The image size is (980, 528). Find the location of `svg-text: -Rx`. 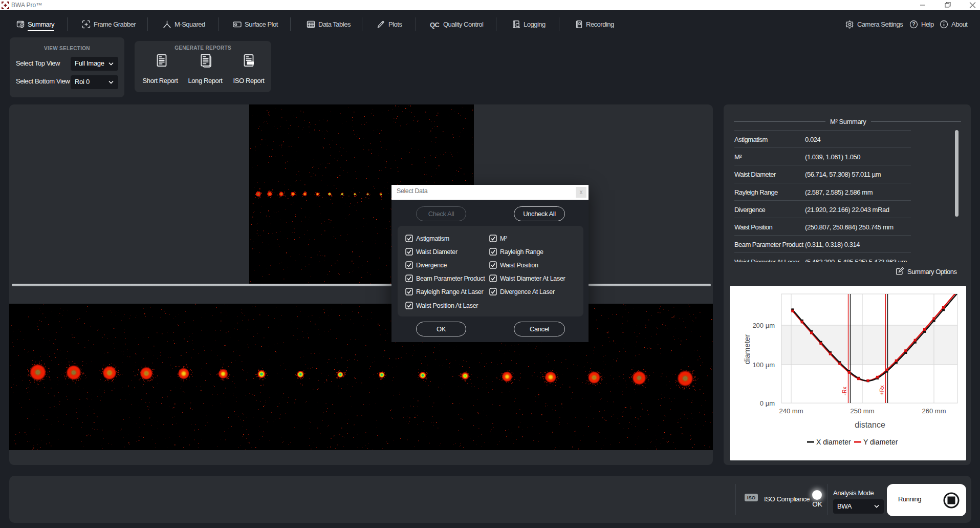

svg-text: -Rx is located at coordinates (844, 391).